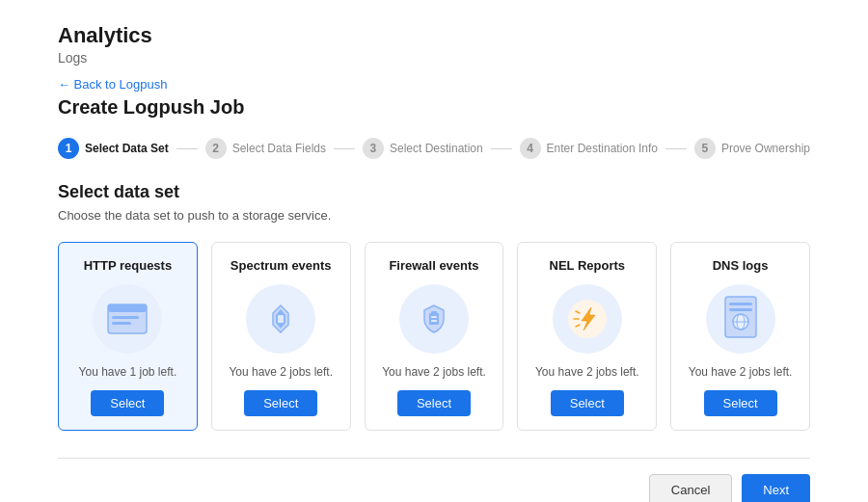 The width and height of the screenshot is (868, 502). What do you see at coordinates (281, 319) in the screenshot?
I see `card-spectrum-events-icon` at bounding box center [281, 319].